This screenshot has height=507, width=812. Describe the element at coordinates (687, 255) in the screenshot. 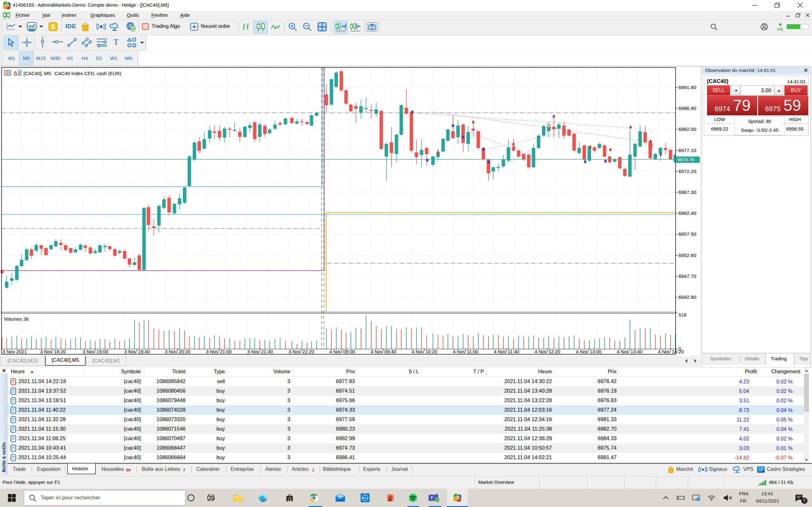

I see `svg-text: 6952.60` at that location.